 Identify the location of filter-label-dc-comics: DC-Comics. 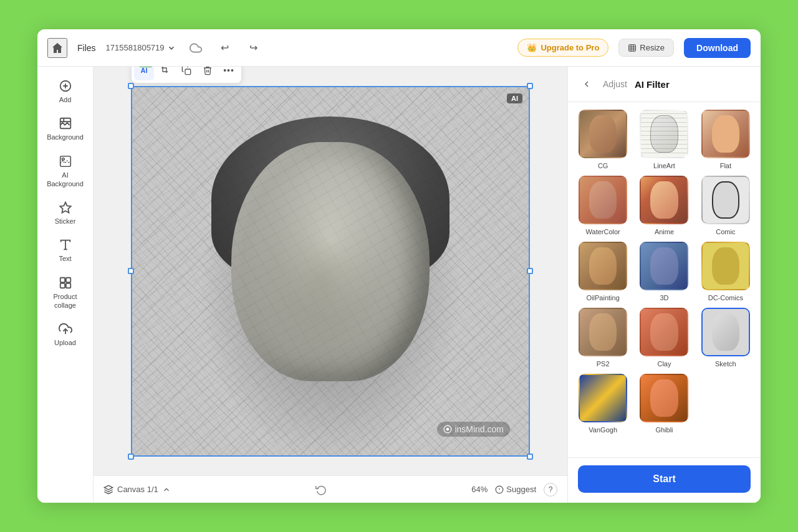
(726, 298).